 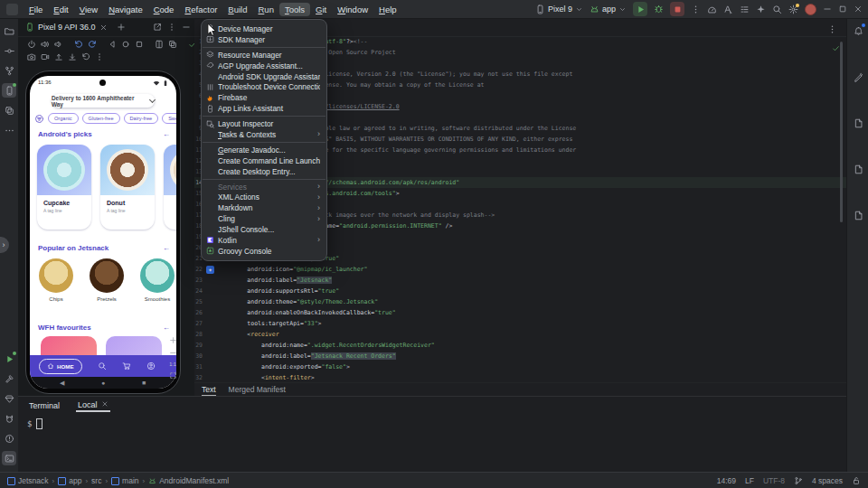 I want to click on stripe-project, so click(x=9, y=31).